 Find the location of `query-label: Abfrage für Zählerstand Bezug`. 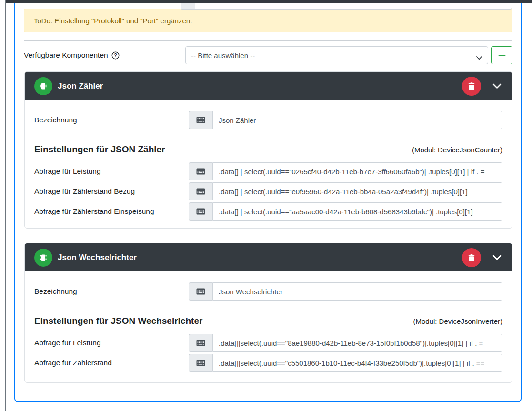

query-label: Abfrage für Zählerstand Bezug is located at coordinates (111, 191).